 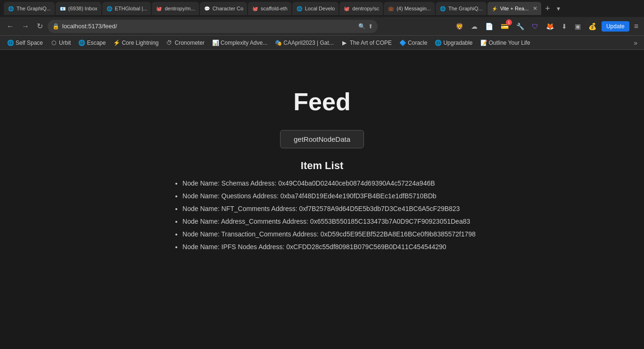 What do you see at coordinates (270, 8) in the screenshot?
I see `tab-scaffold: 🐙 scaffold-eth` at bounding box center [270, 8].